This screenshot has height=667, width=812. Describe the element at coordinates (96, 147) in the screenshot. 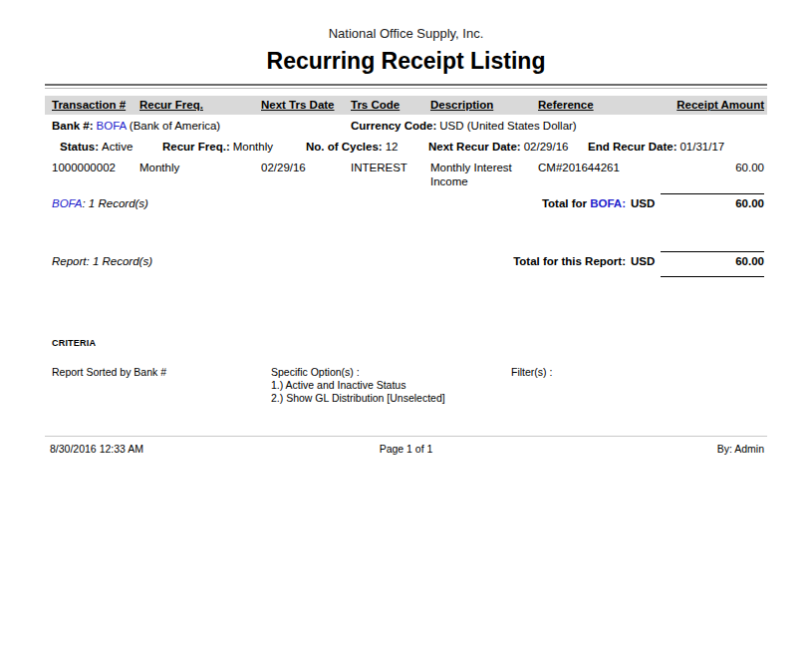

I see `status-field: Status:Active` at that location.